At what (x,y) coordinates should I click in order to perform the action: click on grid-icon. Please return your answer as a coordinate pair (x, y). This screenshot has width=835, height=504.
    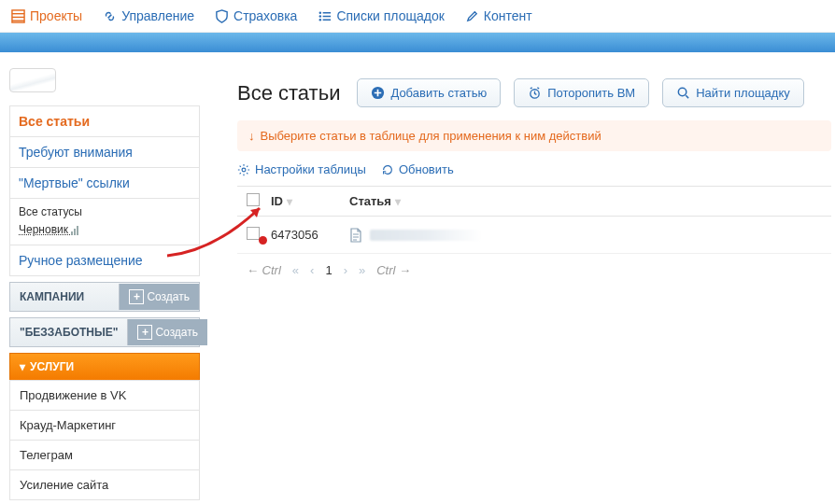
    Looking at the image, I should click on (19, 17).